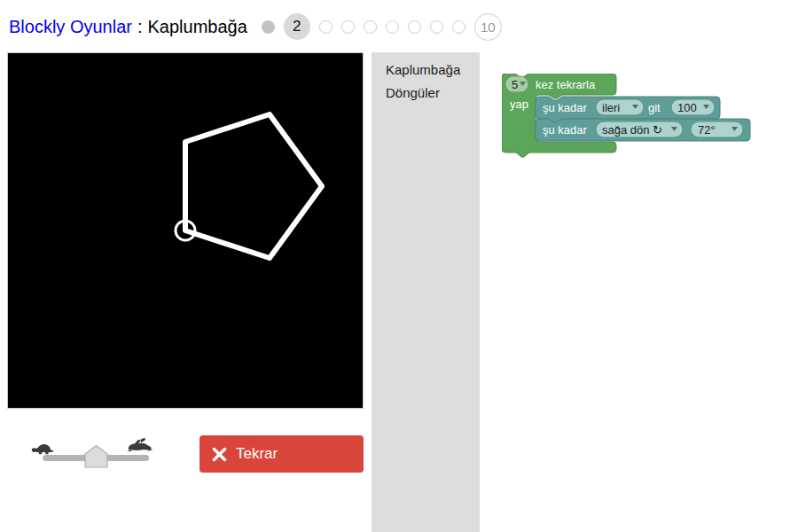 The height and width of the screenshot is (532, 798). I want to click on slider-thumb, so click(96, 458).